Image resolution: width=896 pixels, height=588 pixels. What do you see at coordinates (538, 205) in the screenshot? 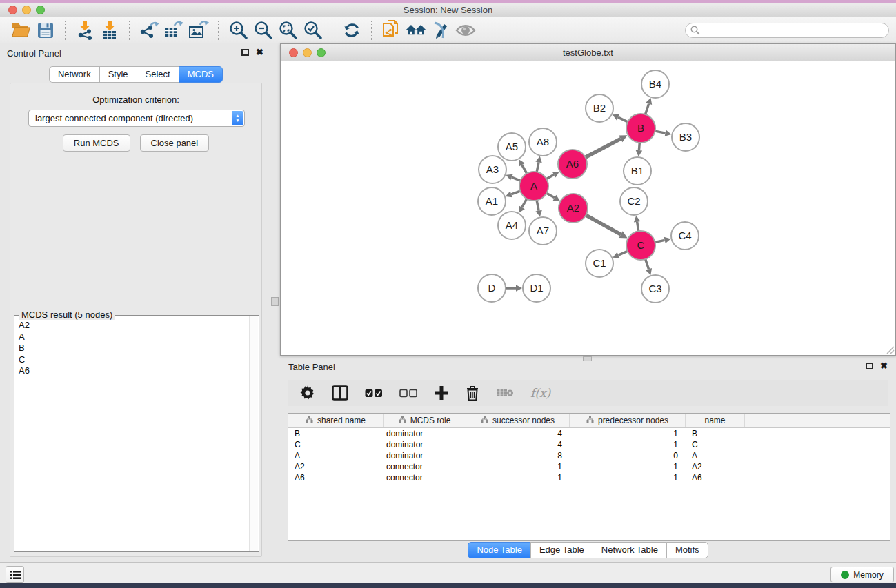
I see `graph-edge-A-A7` at bounding box center [538, 205].